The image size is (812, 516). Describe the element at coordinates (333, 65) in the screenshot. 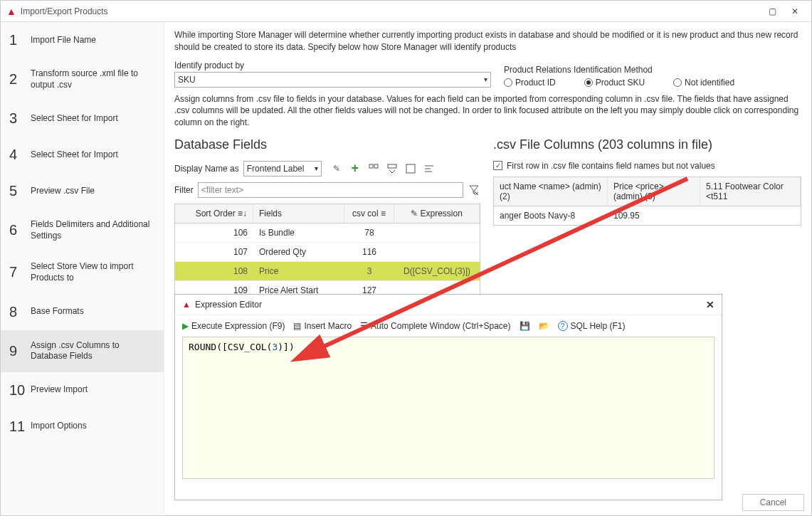

I see `identify-label: Identify product by` at that location.